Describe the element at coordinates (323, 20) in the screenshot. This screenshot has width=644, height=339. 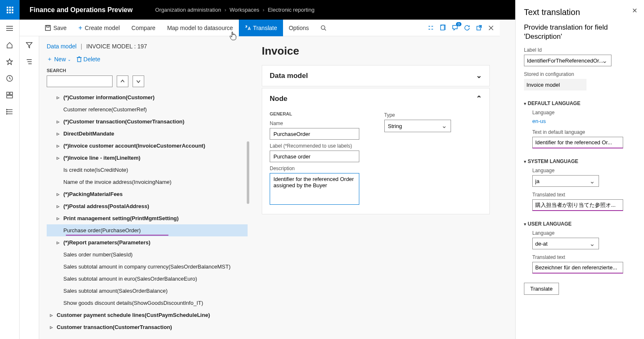
I see `search-action-button` at that location.